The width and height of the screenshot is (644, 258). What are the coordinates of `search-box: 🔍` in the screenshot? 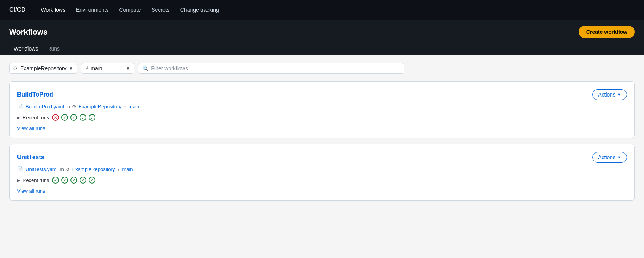 It's located at (271, 68).